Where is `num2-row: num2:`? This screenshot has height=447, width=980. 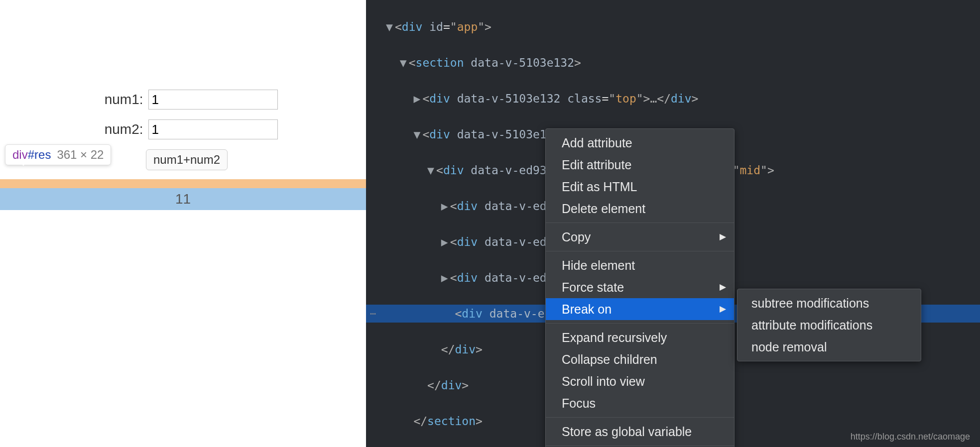 num2-row: num2: is located at coordinates (183, 129).